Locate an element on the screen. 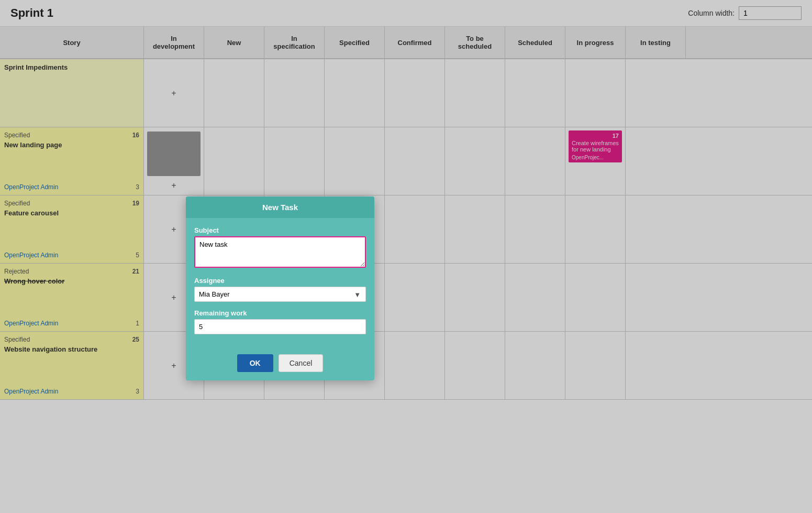  assignee-field: Assignee Mia Bayer OpenProject Admin ▼ is located at coordinates (280, 289).